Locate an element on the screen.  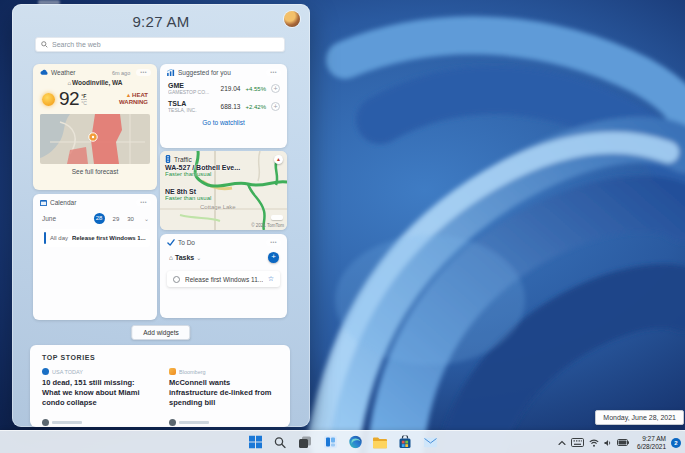
event-row: All day Release first Windows 1... is located at coordinates (95, 238).